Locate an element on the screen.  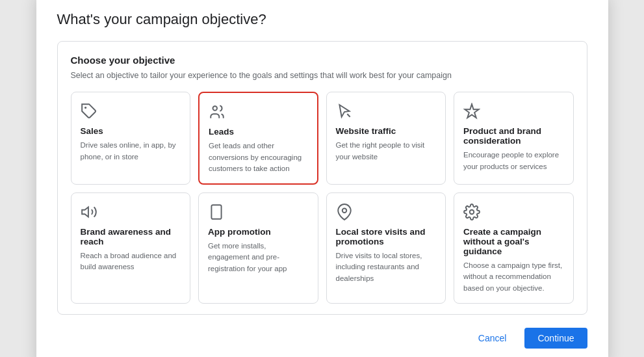
card-desc-brand-awareness: Reach a broad audience and build awarene… is located at coordinates (131, 261).